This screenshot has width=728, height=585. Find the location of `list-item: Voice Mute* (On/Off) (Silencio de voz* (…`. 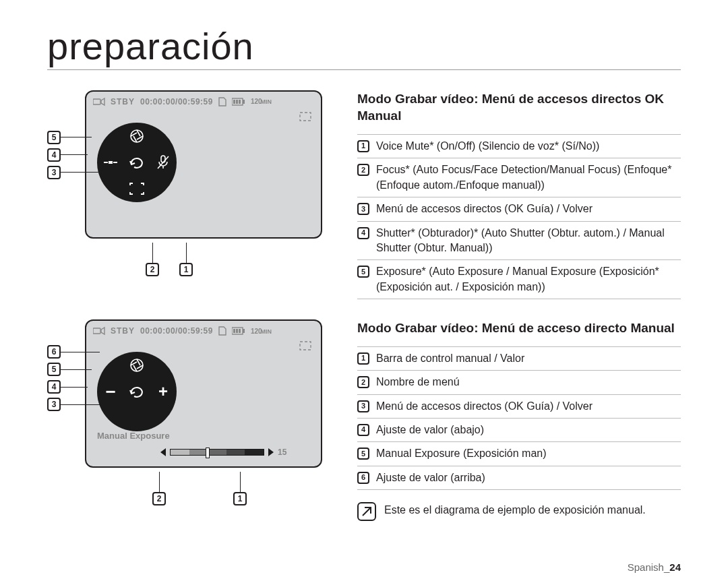

list-item: Voice Mute* (On/Off) (Silencio de voz* (… is located at coordinates (488, 146).